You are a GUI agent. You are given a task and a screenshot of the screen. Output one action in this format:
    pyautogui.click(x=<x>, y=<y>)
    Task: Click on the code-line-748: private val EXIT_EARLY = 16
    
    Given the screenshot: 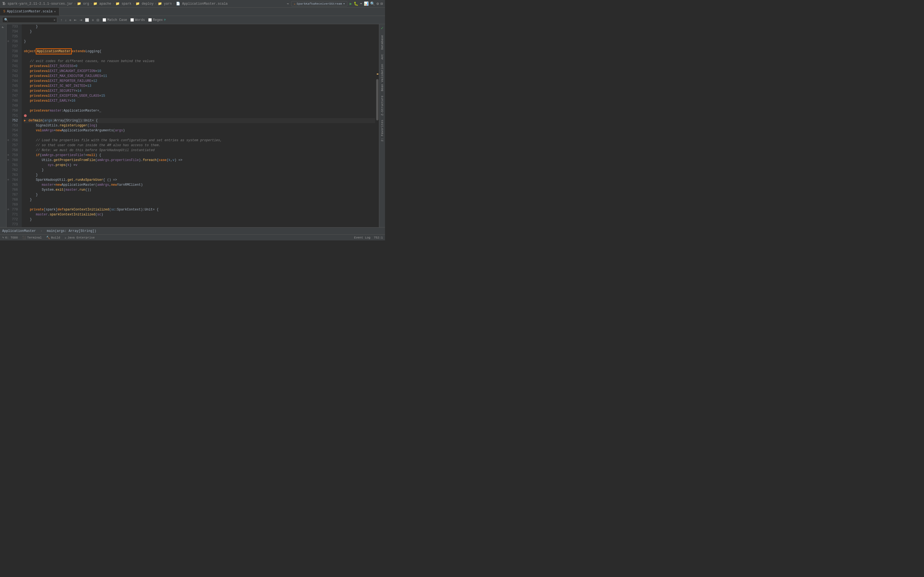 What is the action you would take?
    pyautogui.click(x=199, y=101)
    